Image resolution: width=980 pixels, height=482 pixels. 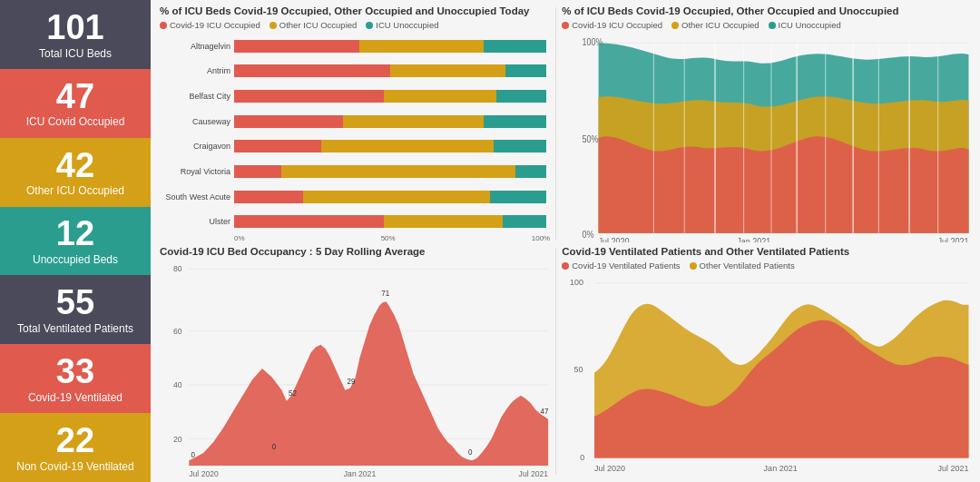 I want to click on bar-row-label: Causeway, so click(x=195, y=122).